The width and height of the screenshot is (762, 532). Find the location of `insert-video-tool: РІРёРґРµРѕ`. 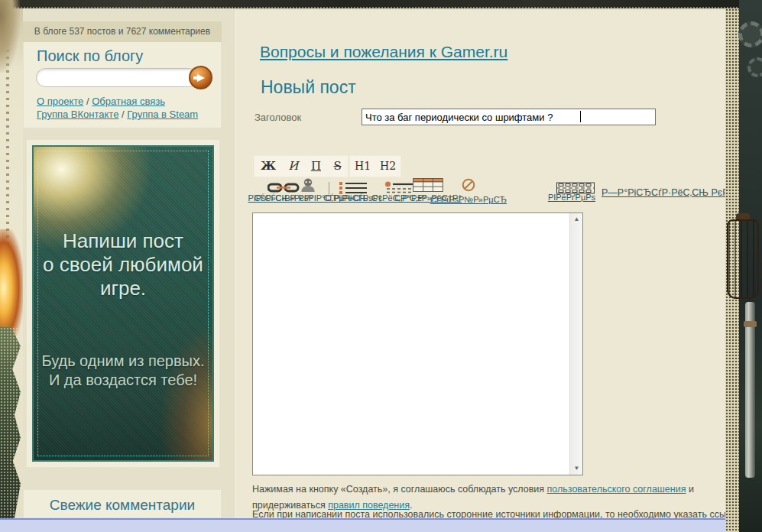

insert-video-tool: РІРёРґРµРѕ is located at coordinates (576, 188).